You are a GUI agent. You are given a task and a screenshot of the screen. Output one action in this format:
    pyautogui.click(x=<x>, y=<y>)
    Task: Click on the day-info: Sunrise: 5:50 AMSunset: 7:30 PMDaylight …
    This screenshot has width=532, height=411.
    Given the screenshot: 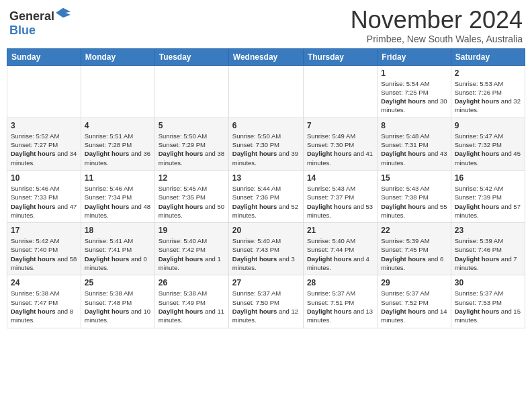 What is the action you would take?
    pyautogui.click(x=266, y=149)
    